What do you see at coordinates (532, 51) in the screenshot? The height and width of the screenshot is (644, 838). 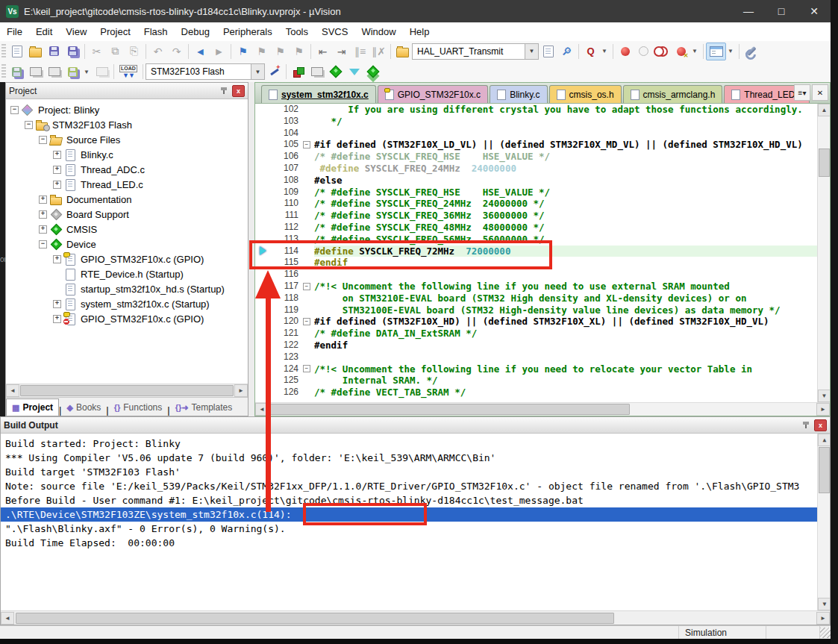 I see `function-combo-dropdown: ▼` at bounding box center [532, 51].